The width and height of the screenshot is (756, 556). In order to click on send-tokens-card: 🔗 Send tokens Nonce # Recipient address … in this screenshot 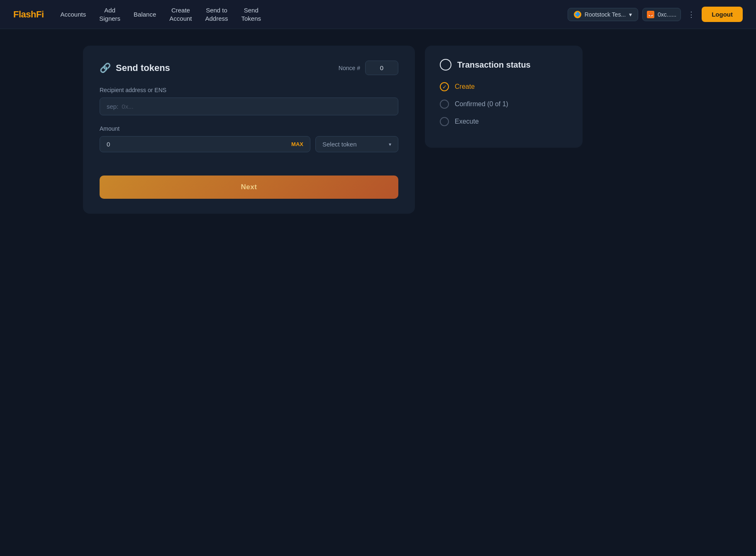, I will do `click(249, 129)`.